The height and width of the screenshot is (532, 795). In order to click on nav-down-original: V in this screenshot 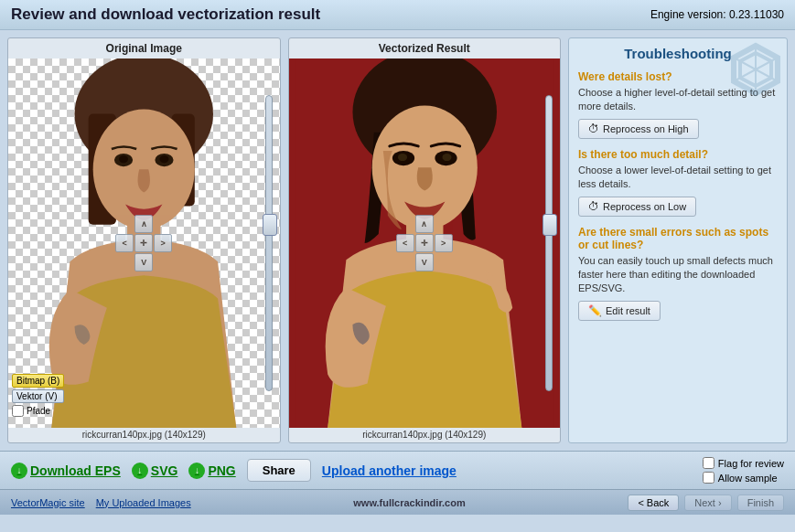, I will do `click(144, 262)`.